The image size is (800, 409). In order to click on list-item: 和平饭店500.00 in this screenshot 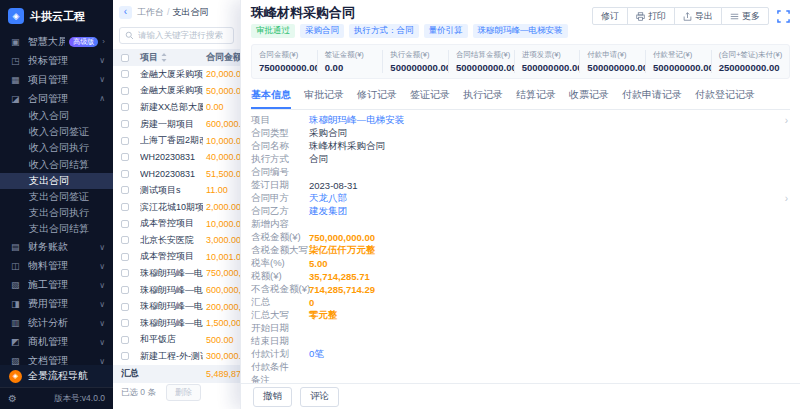, I will do `click(176, 340)`.